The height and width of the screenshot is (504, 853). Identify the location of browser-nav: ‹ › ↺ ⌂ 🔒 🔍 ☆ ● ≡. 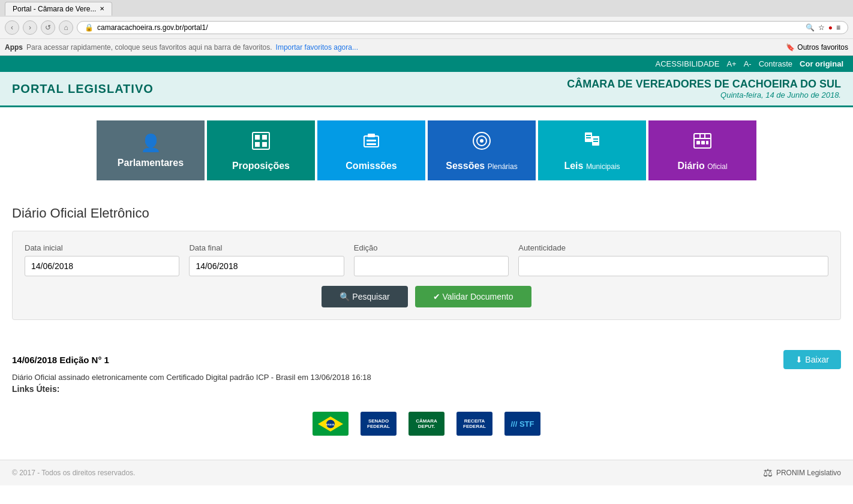
(426, 28).